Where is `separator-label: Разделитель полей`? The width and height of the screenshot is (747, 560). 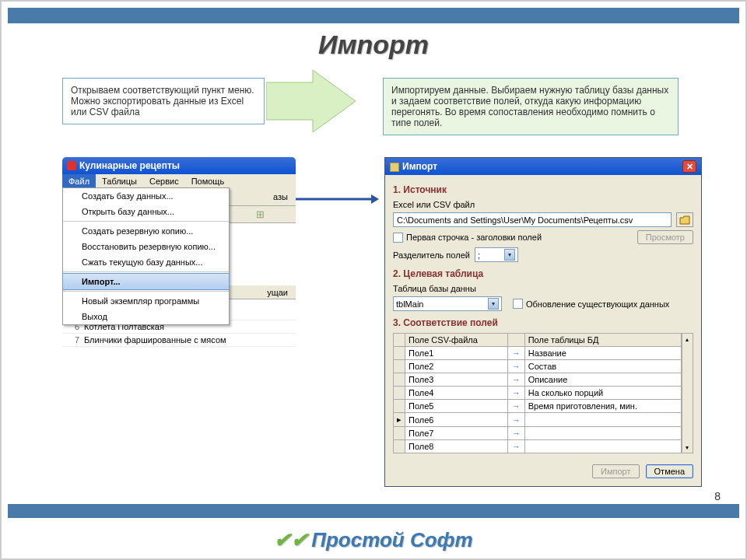 separator-label: Разделитель полей is located at coordinates (431, 255).